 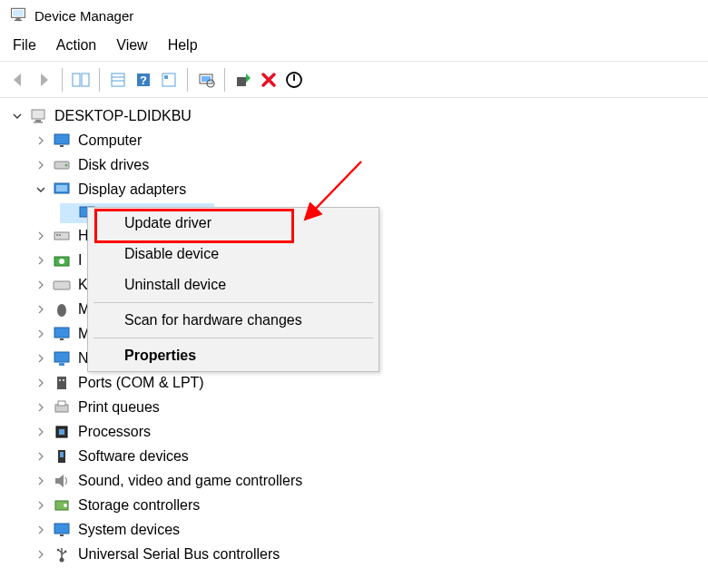 I want to click on back-button, so click(x=18, y=80).